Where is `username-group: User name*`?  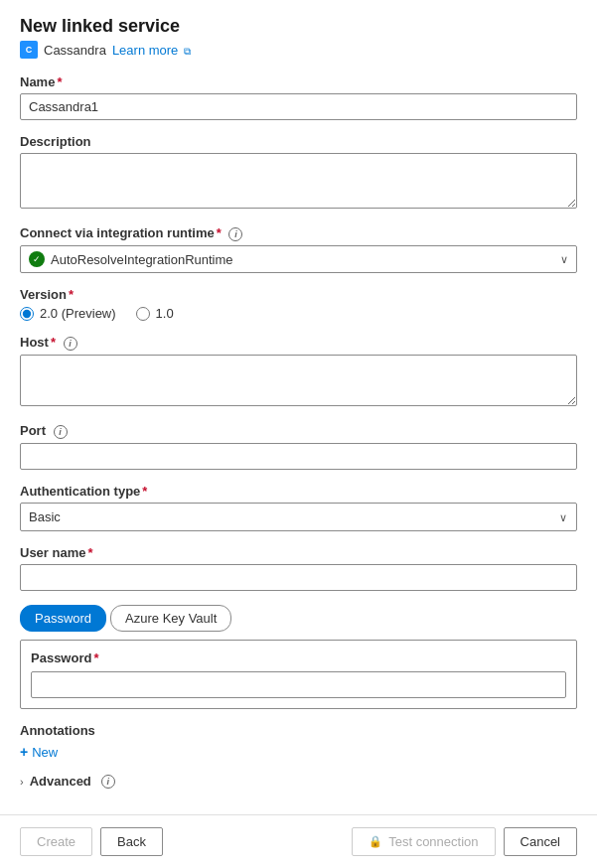 username-group: User name* is located at coordinates (298, 568).